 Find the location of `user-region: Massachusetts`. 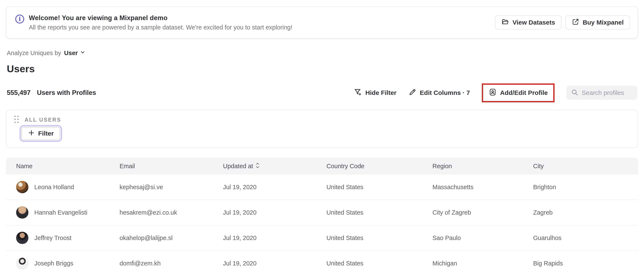

user-region: Massachusetts is located at coordinates (483, 187).